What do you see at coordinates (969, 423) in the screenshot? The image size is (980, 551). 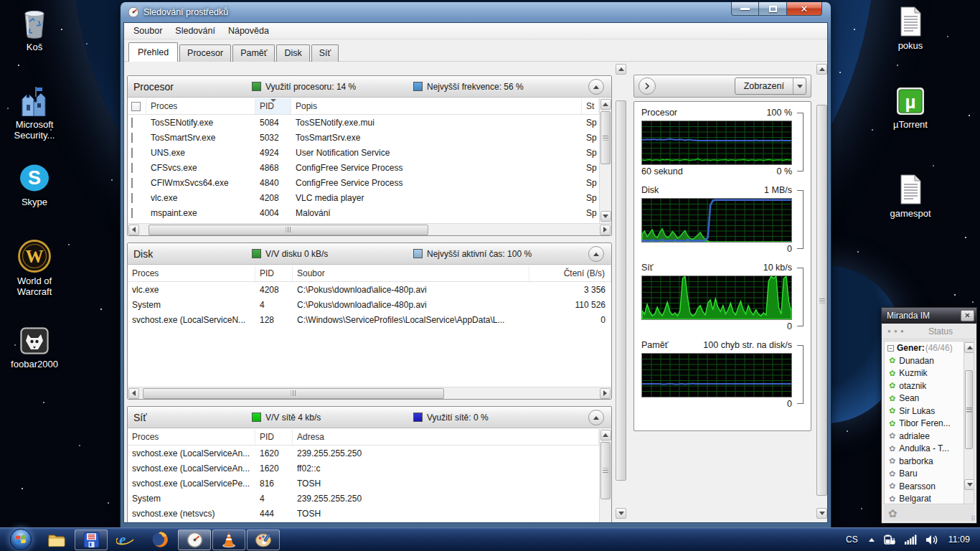 I see `miranda-scrollbar` at bounding box center [969, 423].